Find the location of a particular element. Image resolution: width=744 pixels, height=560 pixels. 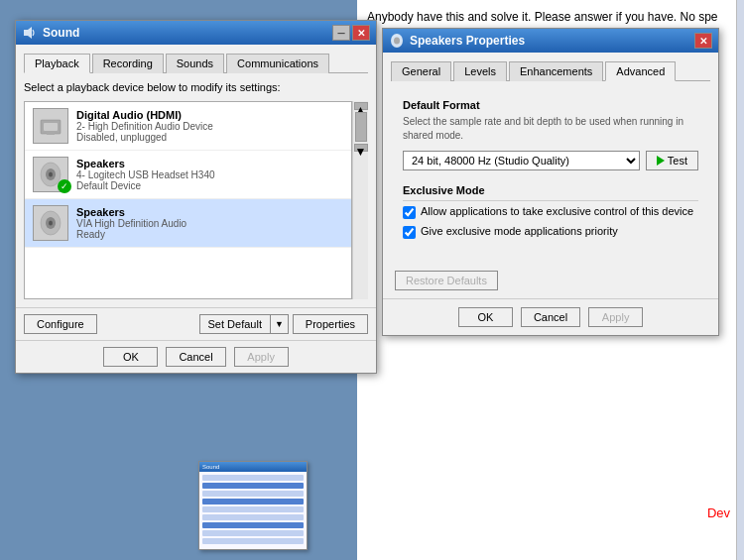

speakers-title-left: Speakers Properties is located at coordinates (456, 41).